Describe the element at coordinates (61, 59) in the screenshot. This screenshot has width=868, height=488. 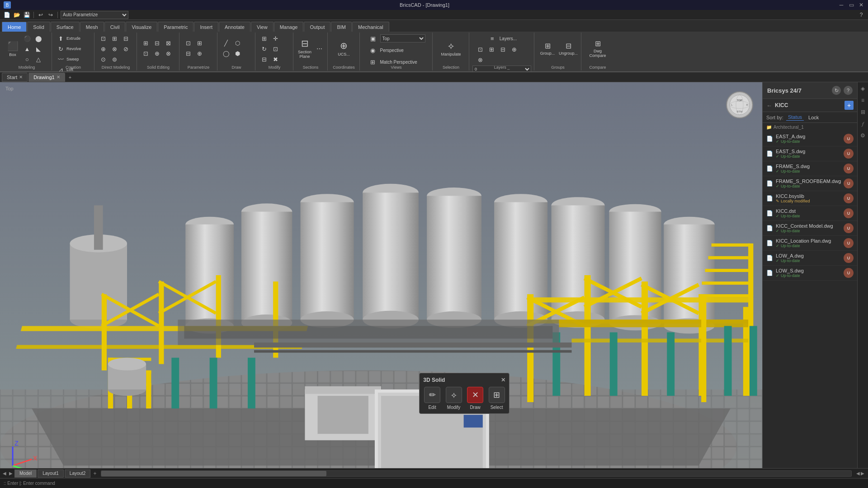
I see `sweep-button: 〰` at that location.